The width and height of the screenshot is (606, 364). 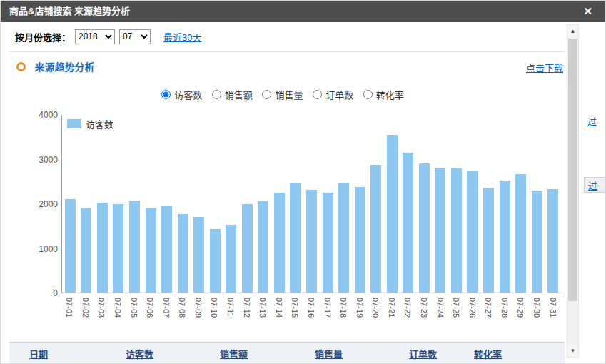 What do you see at coordinates (135, 37) in the screenshot?
I see `month-select: 07` at bounding box center [135, 37].